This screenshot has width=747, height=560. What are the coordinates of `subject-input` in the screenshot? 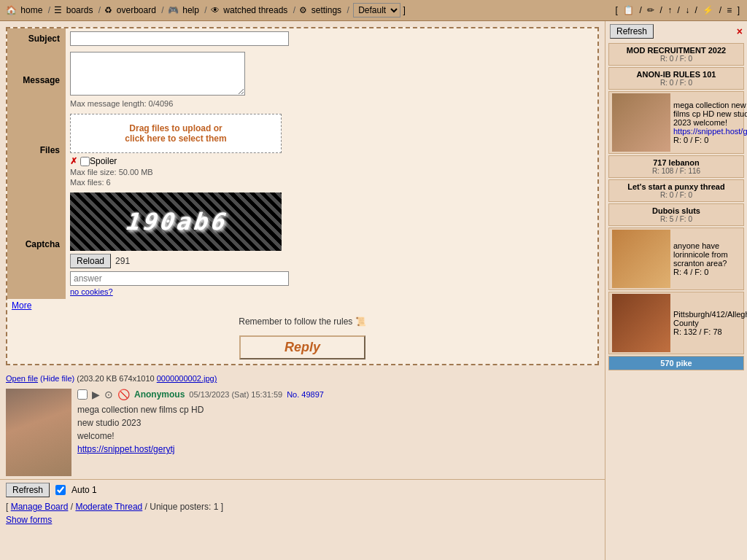 It's located at (179, 39).